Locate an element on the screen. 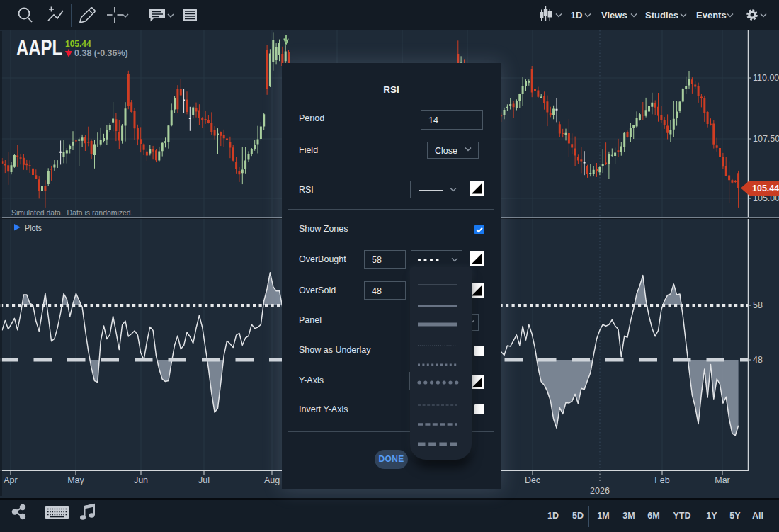 This screenshot has height=532, width=779. svg-text: Jun is located at coordinates (141, 480).